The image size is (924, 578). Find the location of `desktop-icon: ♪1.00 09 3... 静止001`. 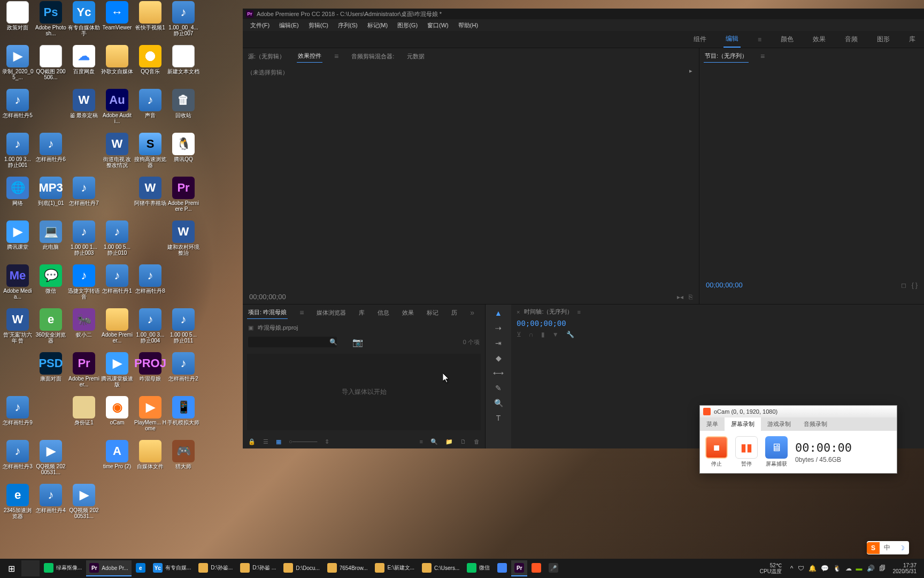

desktop-icon: ♪1.00 09 3... 静止001 is located at coordinates (18, 154).